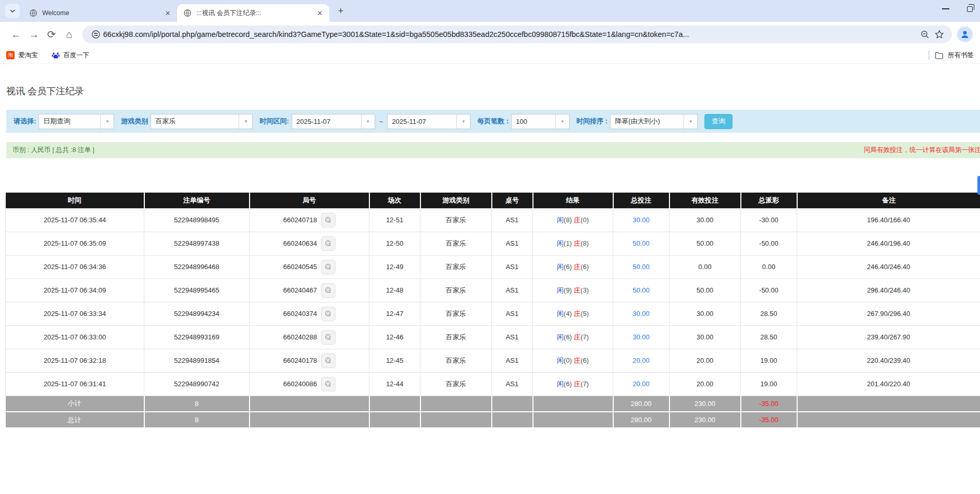 The image size is (980, 494). I want to click on bookmark-taobao: 淘 爱淘宝, so click(22, 55).